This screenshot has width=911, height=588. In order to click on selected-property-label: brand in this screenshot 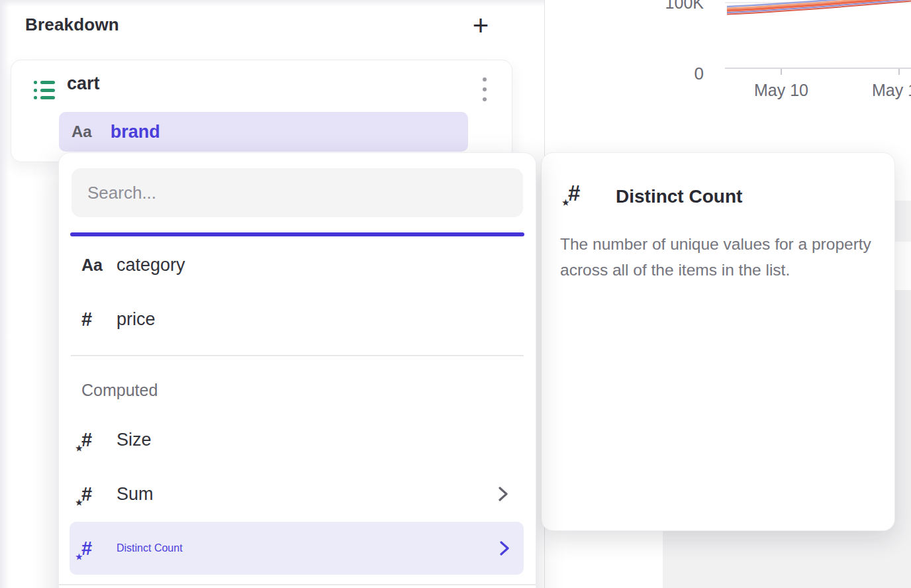, I will do `click(135, 132)`.